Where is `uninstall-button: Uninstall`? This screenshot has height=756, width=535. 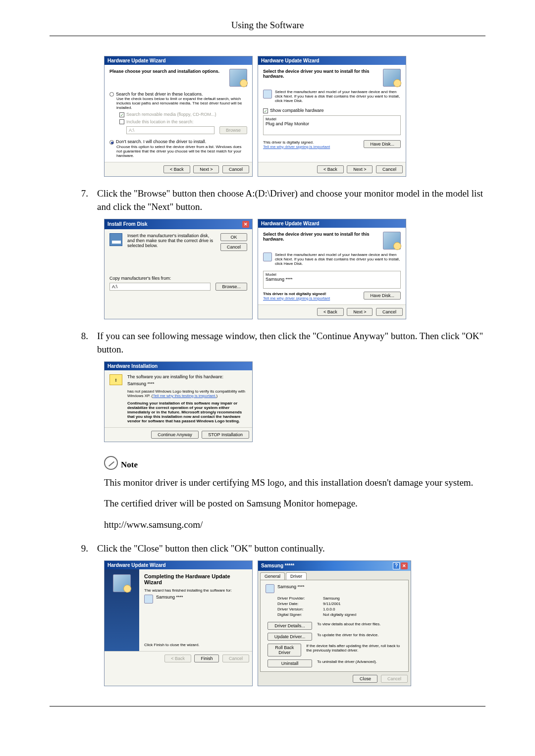
uninstall-button: Uninstall is located at coordinates (290, 663).